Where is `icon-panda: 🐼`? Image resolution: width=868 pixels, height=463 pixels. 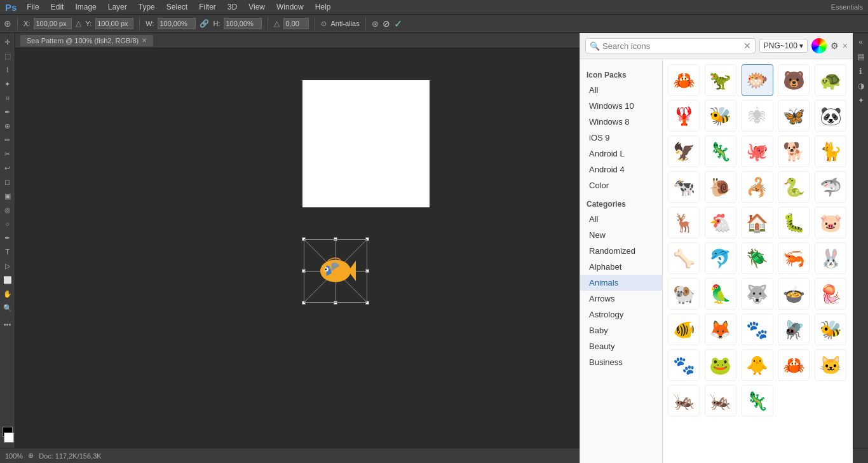
icon-panda: 🐼 is located at coordinates (831, 116).